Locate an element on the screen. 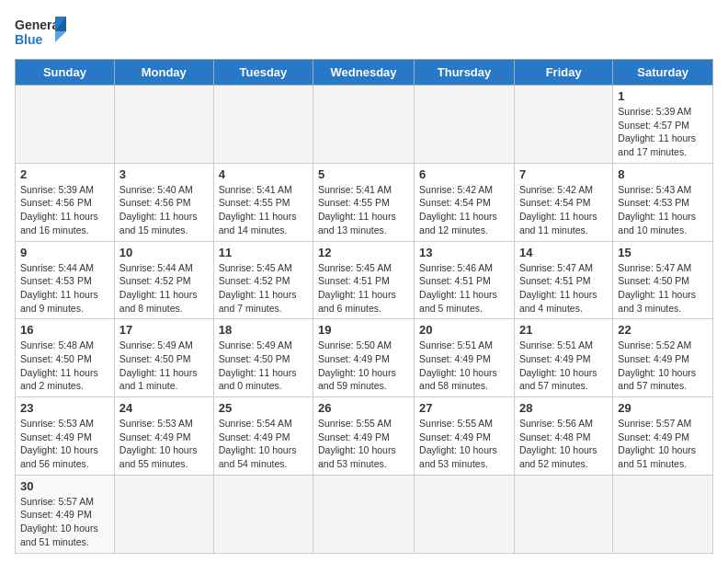 This screenshot has height=563, width=728. day-number: 25 is located at coordinates (263, 408).